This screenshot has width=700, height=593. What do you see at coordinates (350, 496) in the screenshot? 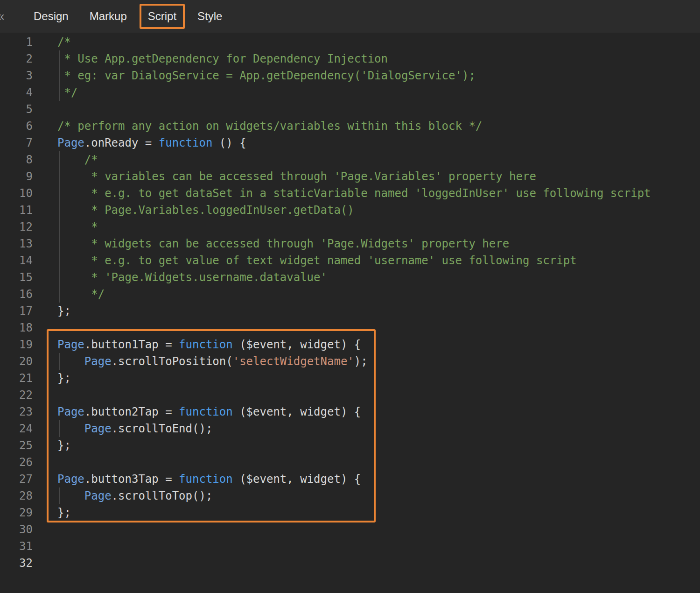
I see `code-line: 28 Page.scrollToTop();` at bounding box center [350, 496].